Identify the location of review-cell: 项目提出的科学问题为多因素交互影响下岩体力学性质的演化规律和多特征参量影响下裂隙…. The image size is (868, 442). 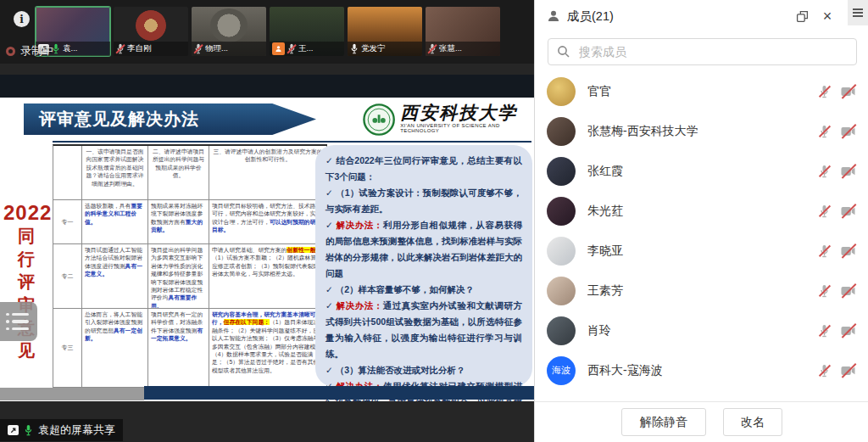
(179, 277).